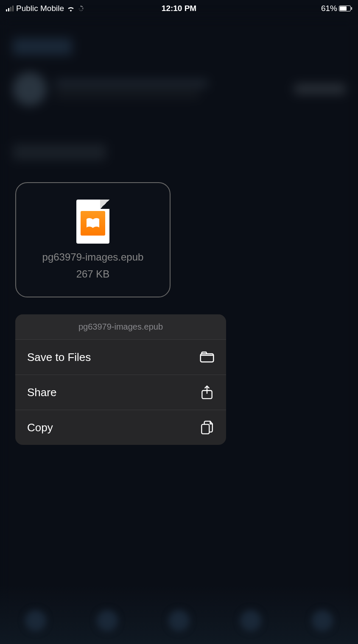 The height and width of the screenshot is (644, 358). Describe the element at coordinates (337, 8) in the screenshot. I see `status-right: 61%` at that location.